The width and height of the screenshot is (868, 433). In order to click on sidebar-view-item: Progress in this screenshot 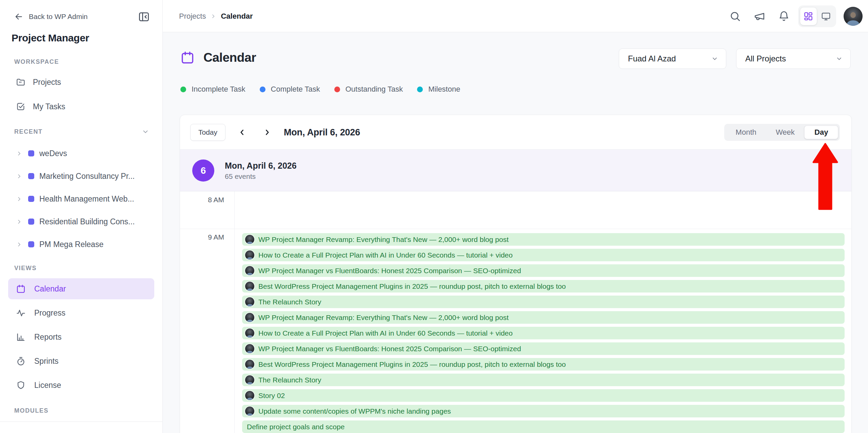, I will do `click(81, 313)`.